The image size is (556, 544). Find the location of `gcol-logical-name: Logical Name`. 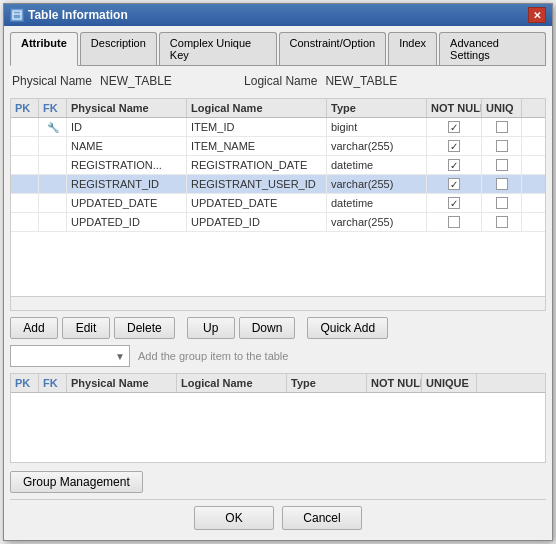

gcol-logical-name: Logical Name is located at coordinates (232, 383).